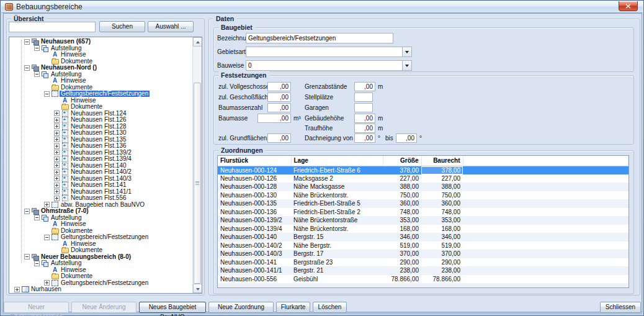 This screenshot has height=316, width=644. Describe the element at coordinates (402, 170) in the screenshot. I see `table-cell: 378,00` at that location.